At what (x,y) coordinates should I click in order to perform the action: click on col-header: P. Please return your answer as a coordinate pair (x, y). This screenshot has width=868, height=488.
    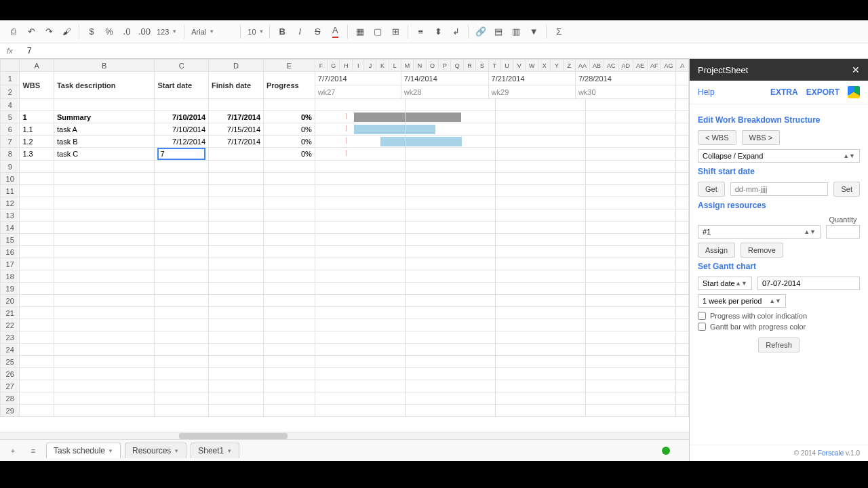
    Looking at the image, I should click on (445, 66).